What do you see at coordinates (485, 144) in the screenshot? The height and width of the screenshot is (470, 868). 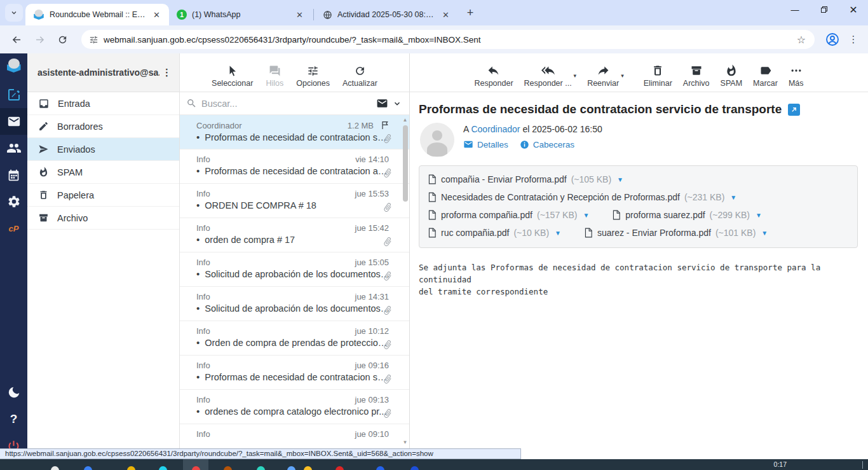 I see `details-link: Detalles` at bounding box center [485, 144].